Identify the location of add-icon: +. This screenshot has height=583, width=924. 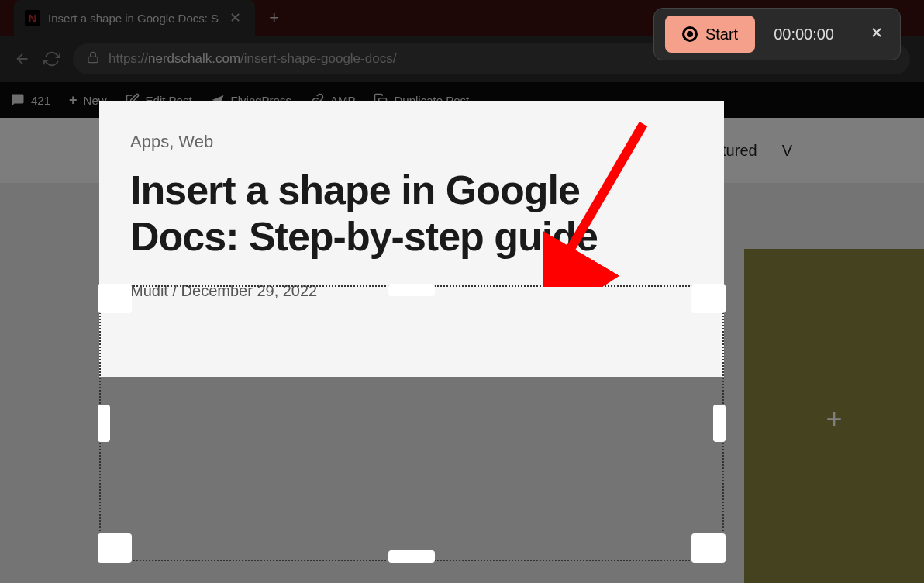
(834, 419).